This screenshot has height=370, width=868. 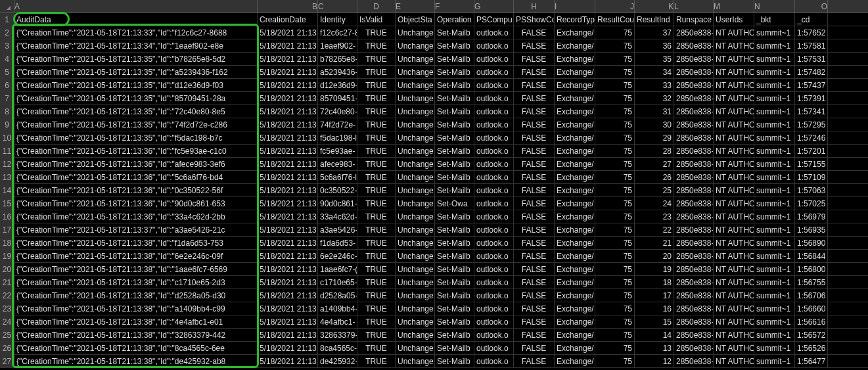 I want to click on cell: 17, so click(x=654, y=296).